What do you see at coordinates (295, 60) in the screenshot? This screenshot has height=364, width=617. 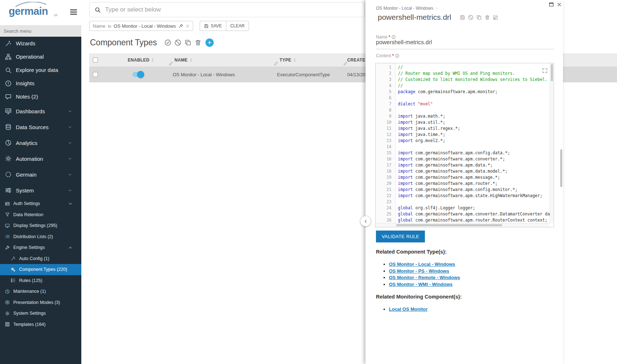 I see `sort-icon` at bounding box center [295, 60].